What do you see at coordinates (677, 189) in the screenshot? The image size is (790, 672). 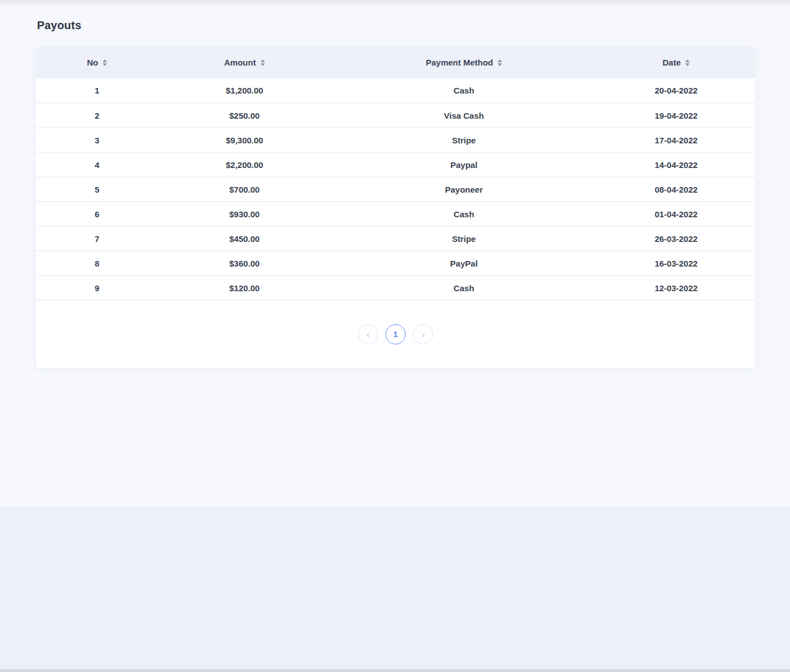 I see `cell-date: 08-04-2022` at bounding box center [677, 189].